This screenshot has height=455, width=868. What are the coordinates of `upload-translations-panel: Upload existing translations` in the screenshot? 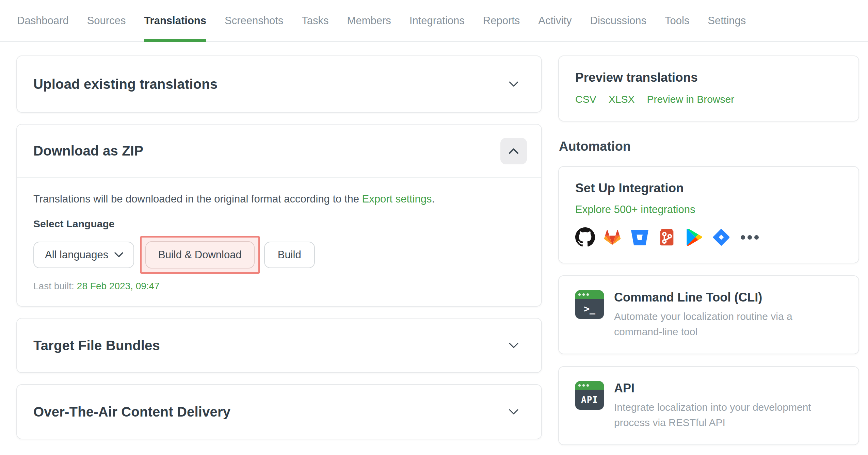 It's located at (279, 84).